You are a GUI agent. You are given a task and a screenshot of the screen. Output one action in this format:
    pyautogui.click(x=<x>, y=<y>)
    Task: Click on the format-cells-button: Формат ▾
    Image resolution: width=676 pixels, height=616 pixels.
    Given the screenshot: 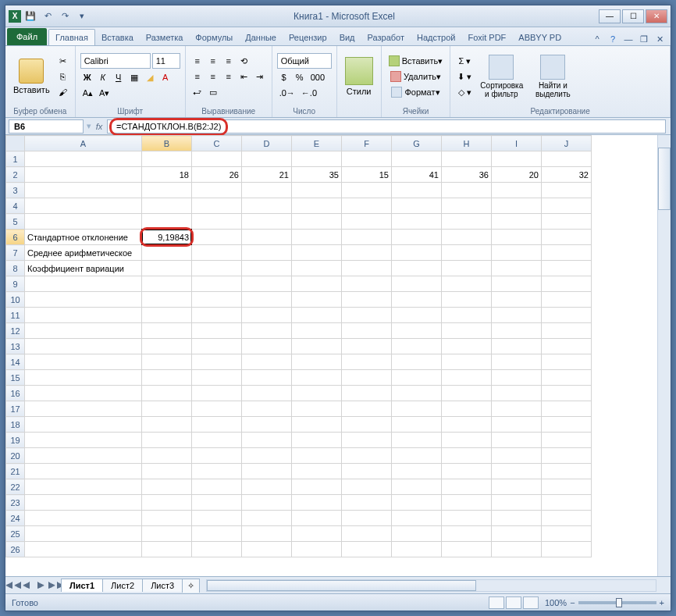 What is the action you would take?
    pyautogui.click(x=416, y=92)
    